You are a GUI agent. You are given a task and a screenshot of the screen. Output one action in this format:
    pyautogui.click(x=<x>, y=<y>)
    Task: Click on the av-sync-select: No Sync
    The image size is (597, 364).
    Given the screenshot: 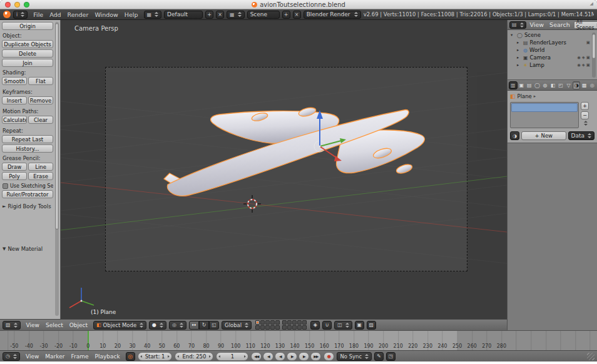 What is the action you would take?
    pyautogui.click(x=354, y=356)
    